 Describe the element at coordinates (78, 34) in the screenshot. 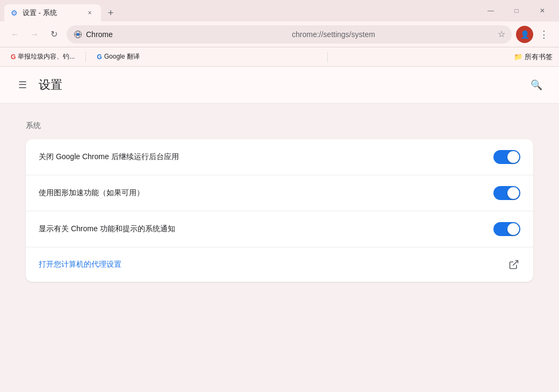

I see `site-icon` at that location.